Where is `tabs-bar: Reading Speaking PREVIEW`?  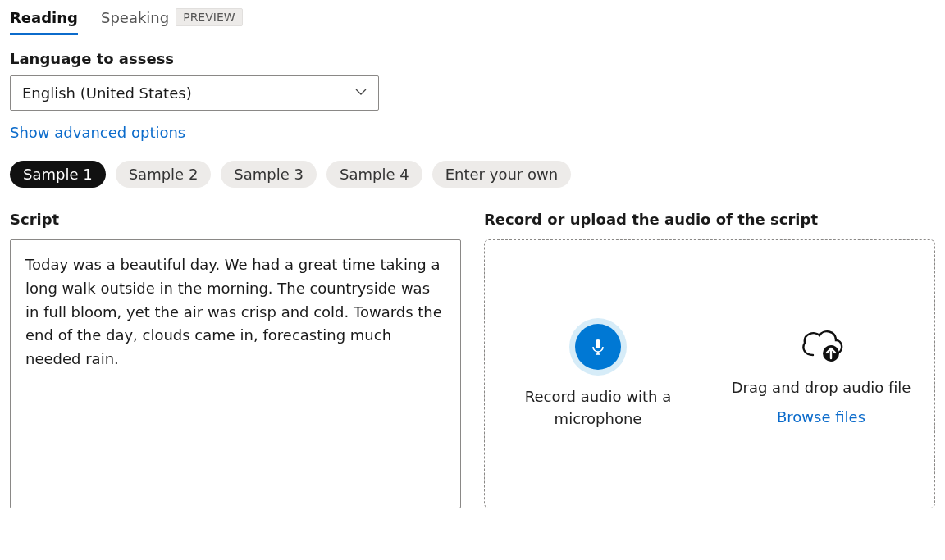
tabs-bar: Reading Speaking PREVIEW is located at coordinates (472, 20).